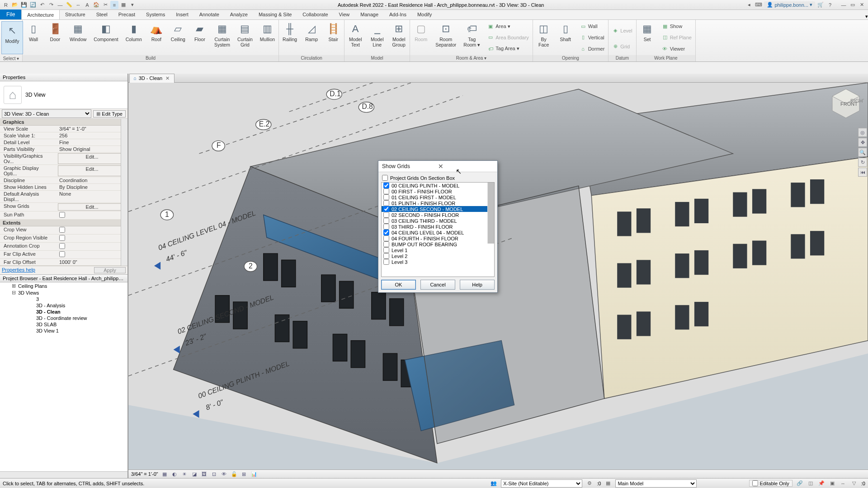 This screenshot has height=488, width=868. I want to click on cancel-button: Cancel, so click(438, 285).